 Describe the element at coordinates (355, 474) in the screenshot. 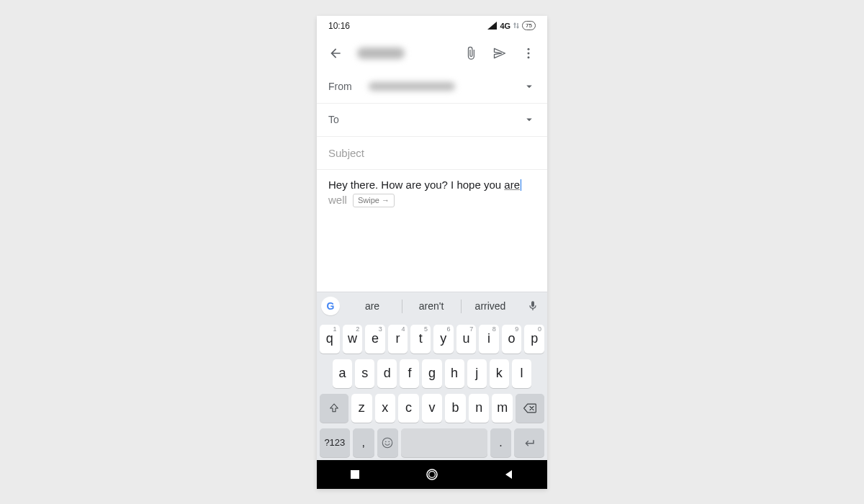

I see `nav-recent-button` at that location.